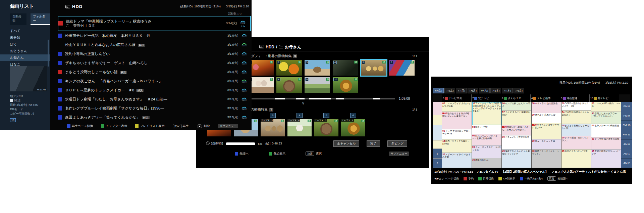 The image size is (644, 213). I want to click on breadcrumb-device: HDD, so click(270, 47).